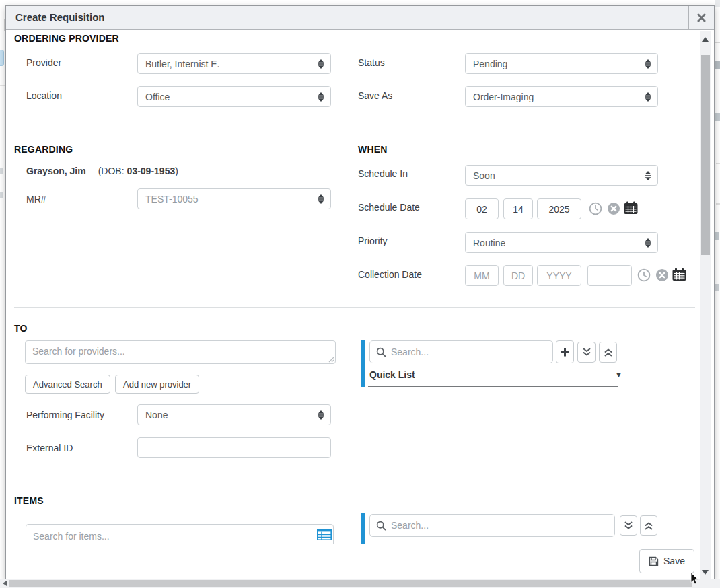  I want to click on resize-grip-icon, so click(331, 359).